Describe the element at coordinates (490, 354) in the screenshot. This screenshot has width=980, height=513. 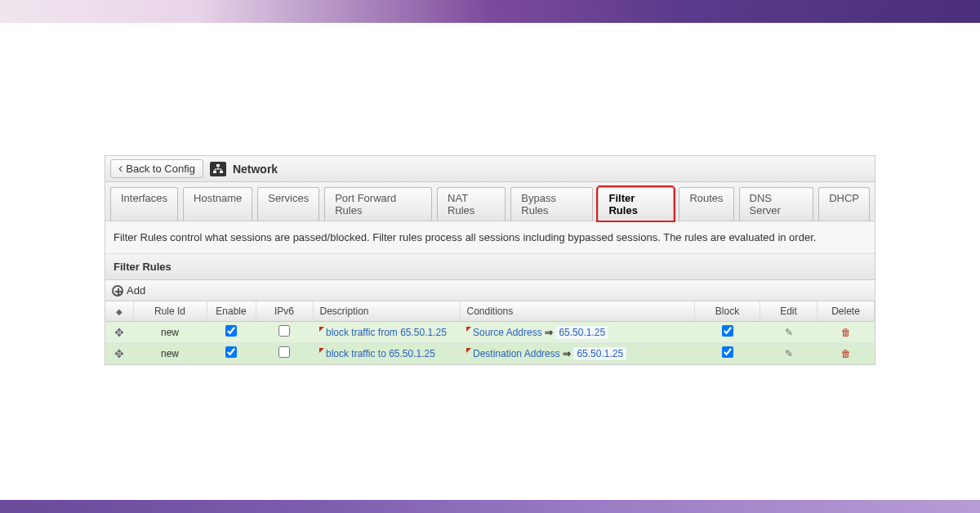
I see `table-row: ✥newblock traffic to 65.50.1.25Destinati…` at that location.